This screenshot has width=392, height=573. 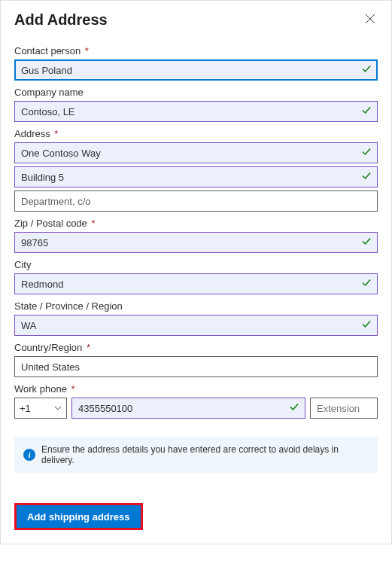 What do you see at coordinates (196, 92) in the screenshot?
I see `company-name-label: Company name` at bounding box center [196, 92].